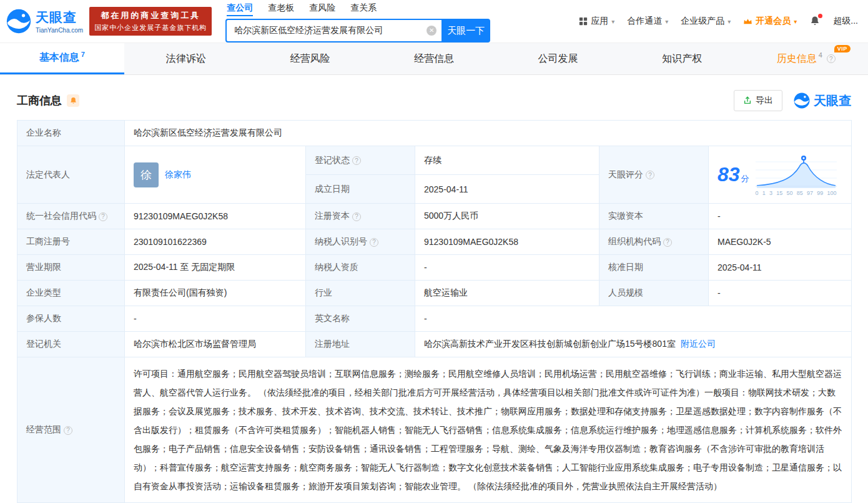  Describe the element at coordinates (698, 344) in the screenshot. I see `nearby-companies-link: 附近公司` at that location.